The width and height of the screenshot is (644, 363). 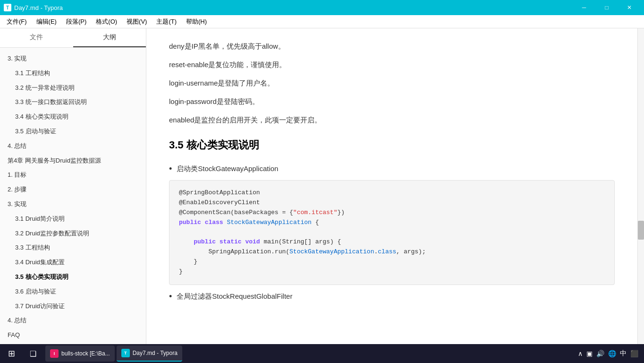 I want to click on scrollbar-thumb, so click(x=641, y=230).